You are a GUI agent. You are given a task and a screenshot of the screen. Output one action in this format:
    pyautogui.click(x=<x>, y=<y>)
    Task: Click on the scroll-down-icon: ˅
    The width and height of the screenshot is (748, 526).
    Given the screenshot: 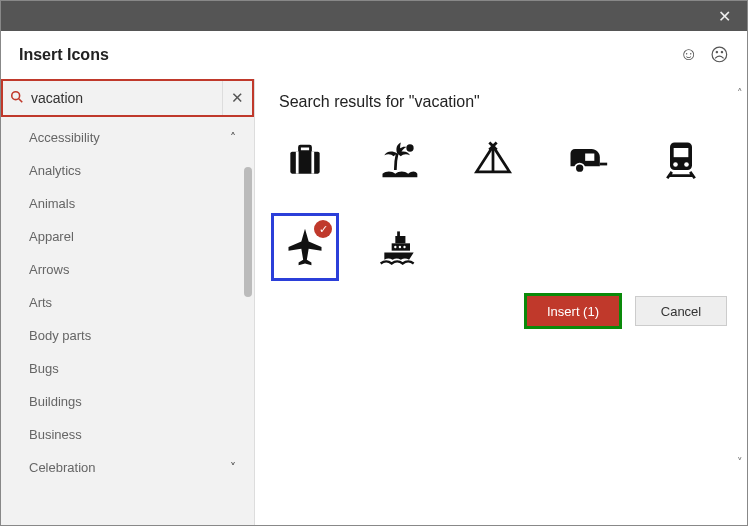 What is the action you would take?
    pyautogui.click(x=740, y=462)
    